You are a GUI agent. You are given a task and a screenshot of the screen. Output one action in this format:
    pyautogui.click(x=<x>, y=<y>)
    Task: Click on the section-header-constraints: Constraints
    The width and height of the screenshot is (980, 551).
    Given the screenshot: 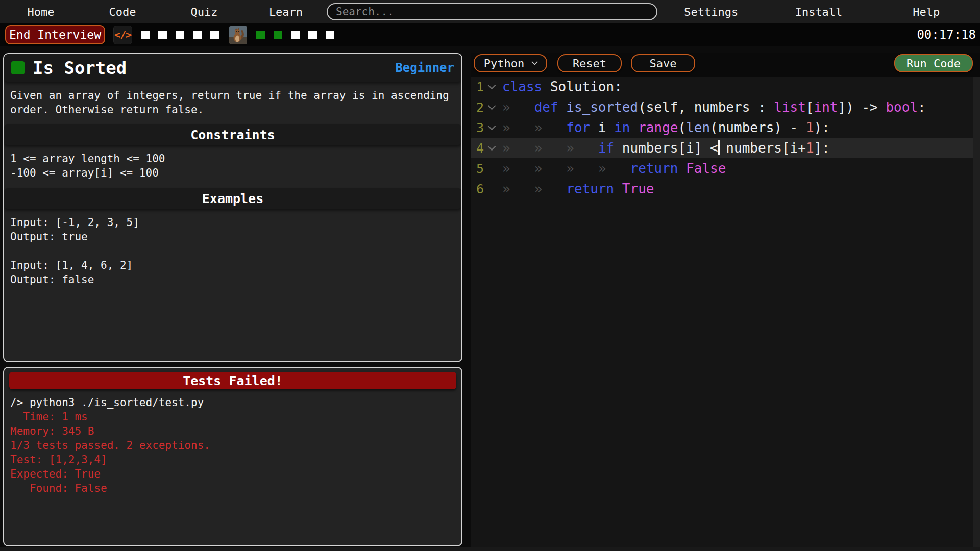 What is the action you would take?
    pyautogui.click(x=233, y=135)
    